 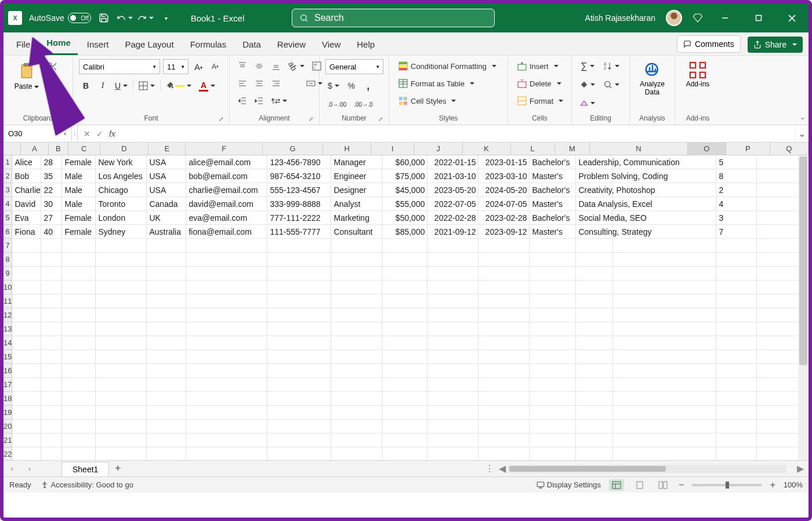 I want to click on row-header: 1, so click(x=8, y=162).